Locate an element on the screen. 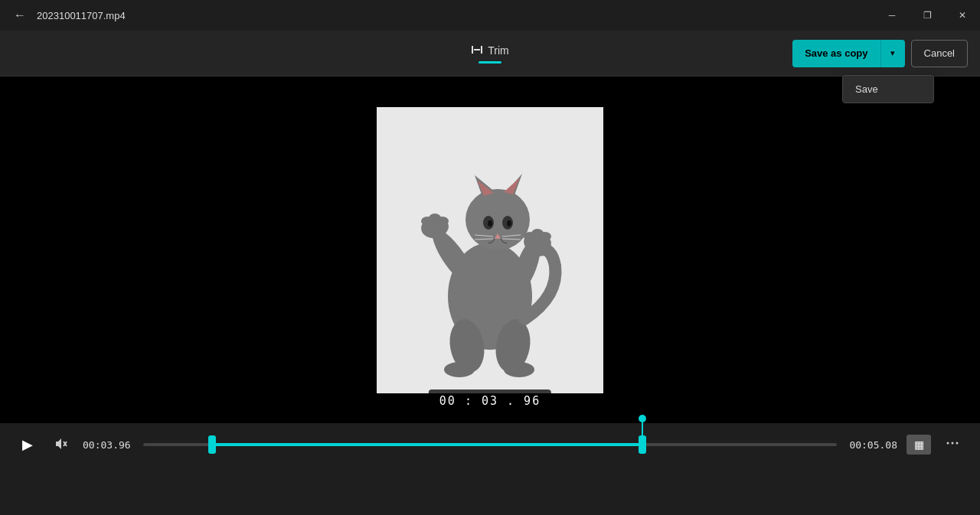 Image resolution: width=980 pixels, height=515 pixels. titlebar: ← 202310011707.mp4 ─ ❐ ✕ is located at coordinates (490, 15).